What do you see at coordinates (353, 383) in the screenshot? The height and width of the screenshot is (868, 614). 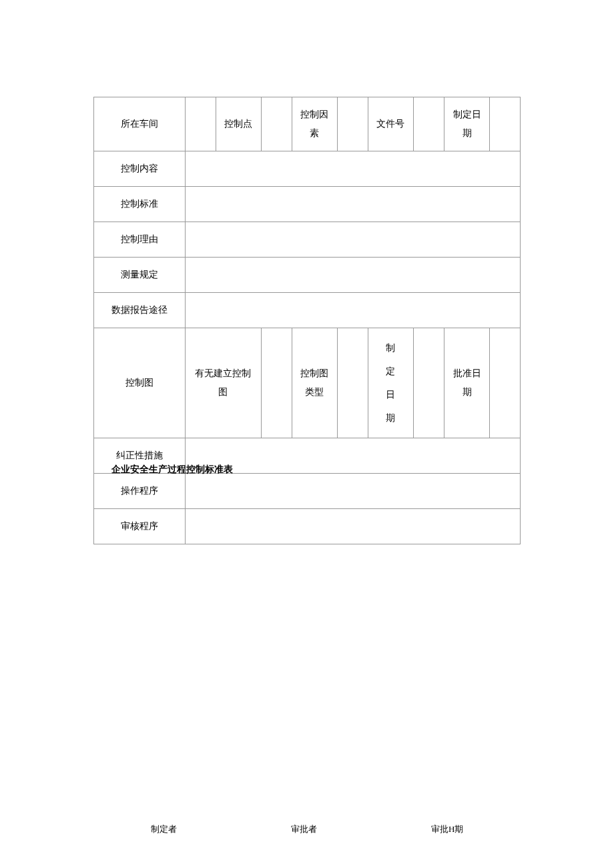 I see `chart-type-value` at bounding box center [353, 383].